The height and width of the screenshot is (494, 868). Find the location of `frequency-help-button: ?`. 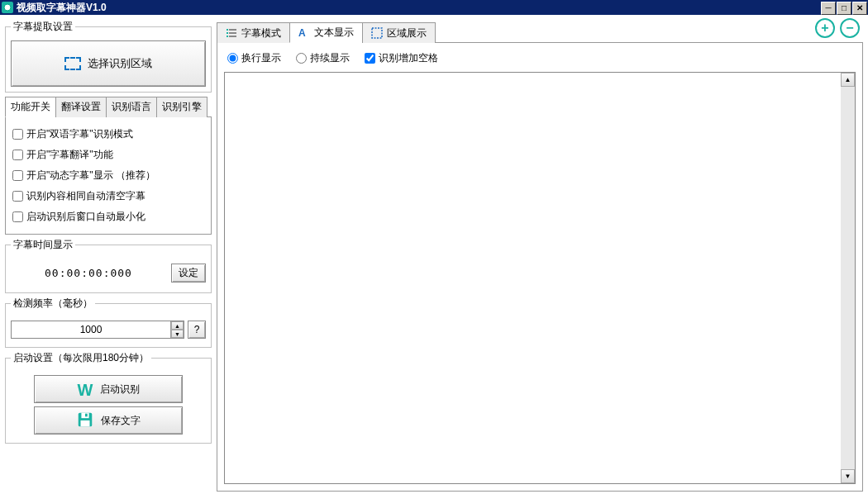

frequency-help-button: ? is located at coordinates (197, 330).